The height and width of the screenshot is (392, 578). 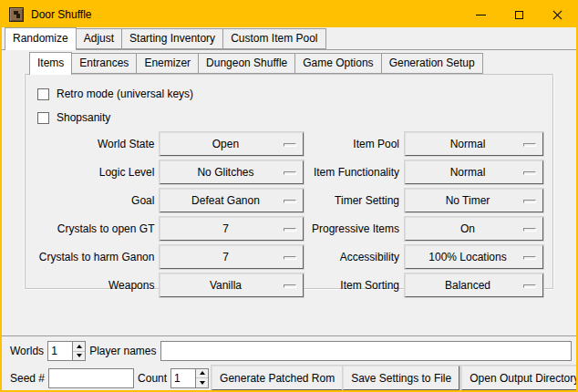 What do you see at coordinates (125, 94) in the screenshot?
I see `retro-mode-label: Retro mode (universal keys)` at bounding box center [125, 94].